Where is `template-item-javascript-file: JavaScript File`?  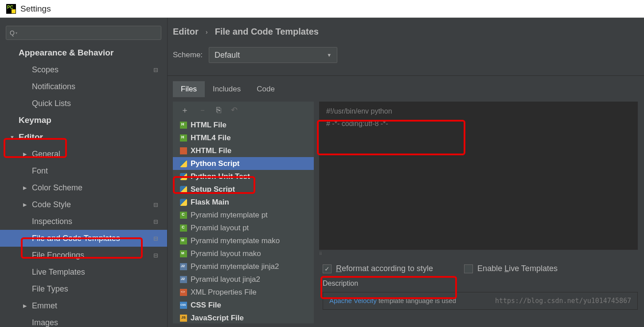
template-item-javascript-file: JavaScript File is located at coordinates (243, 318).